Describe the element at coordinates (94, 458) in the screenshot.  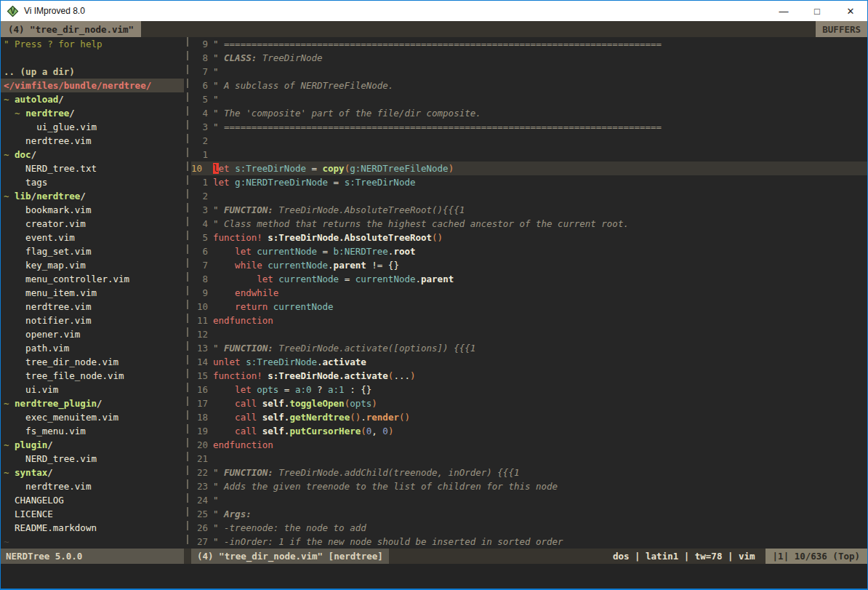
I see `tree-item: NERD_tree.vim` at that location.